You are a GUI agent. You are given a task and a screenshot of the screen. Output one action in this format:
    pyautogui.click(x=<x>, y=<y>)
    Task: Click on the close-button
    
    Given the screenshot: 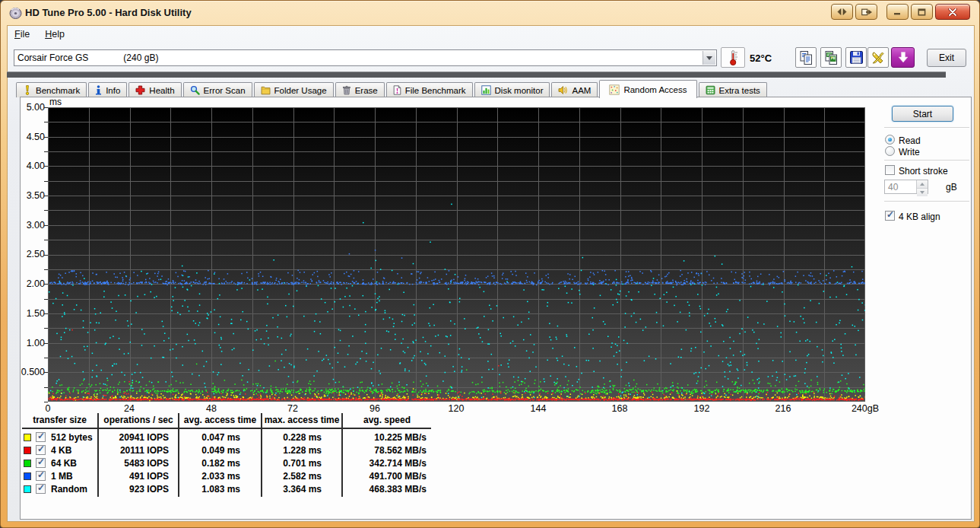 What is the action you would take?
    pyautogui.click(x=953, y=12)
    